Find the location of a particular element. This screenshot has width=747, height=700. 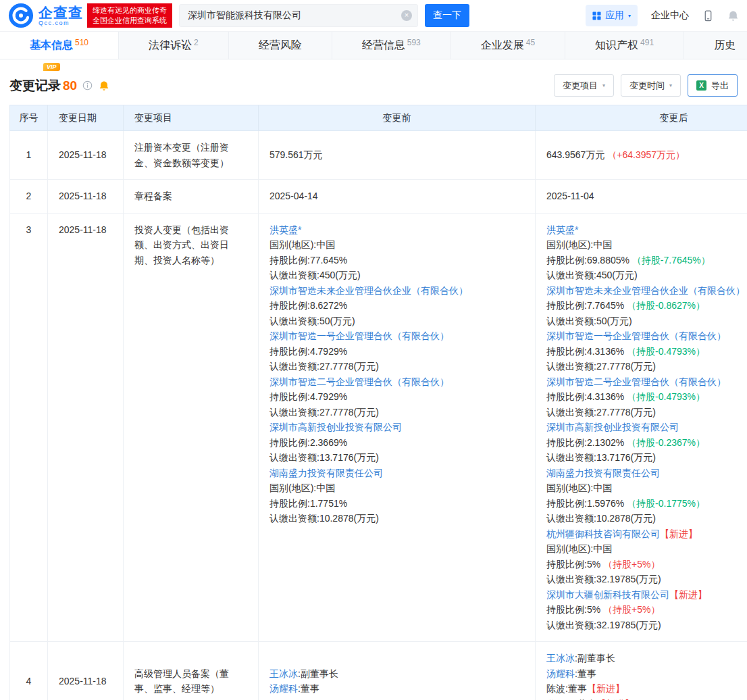

text-segment: 持股比例:4.7929% is located at coordinates (308, 351).